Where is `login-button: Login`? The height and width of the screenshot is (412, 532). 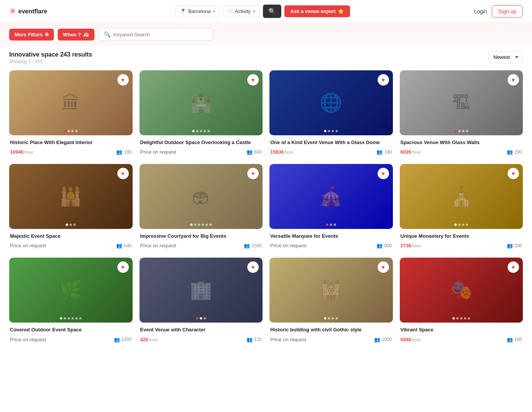
login-button: Login is located at coordinates (480, 11).